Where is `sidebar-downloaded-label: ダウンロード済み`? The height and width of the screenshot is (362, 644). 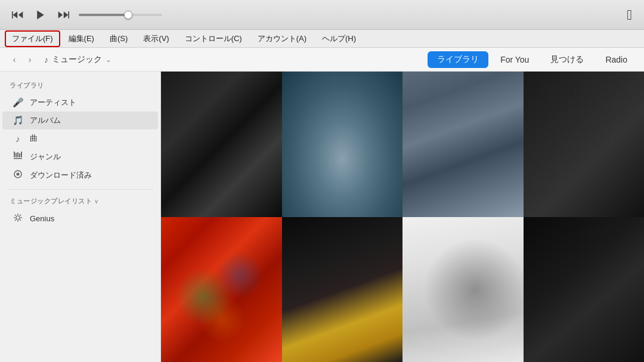 sidebar-downloaded-label: ダウンロード済み is located at coordinates (61, 175).